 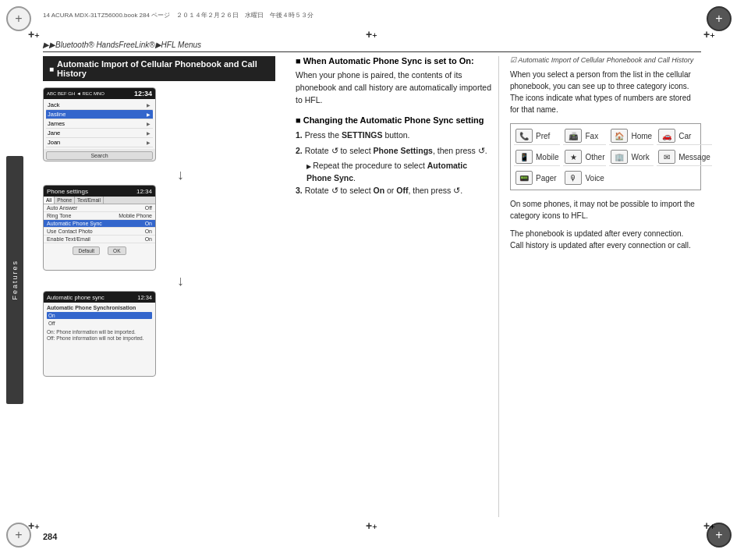 I want to click on icon-other: ★ Other, so click(x=585, y=158).